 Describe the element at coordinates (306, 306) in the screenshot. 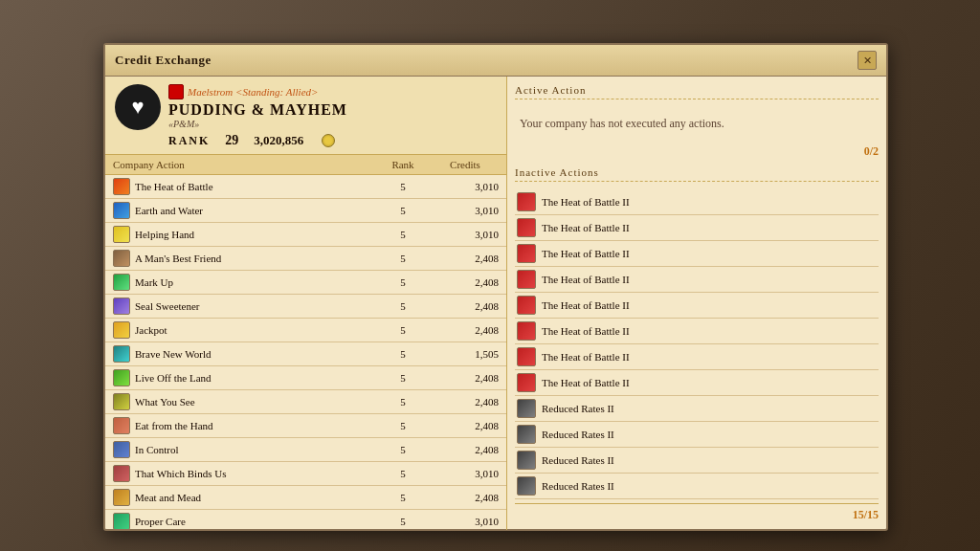

I see `table-row: Seal Sweetener 5 2,408` at that location.